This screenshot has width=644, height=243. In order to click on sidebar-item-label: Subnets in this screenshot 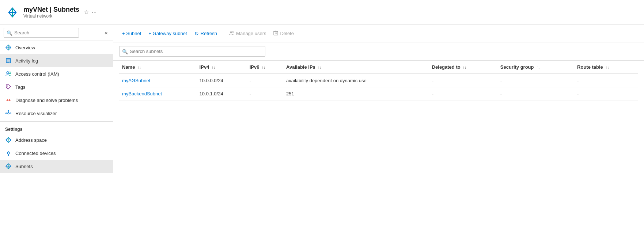, I will do `click(24, 167)`.